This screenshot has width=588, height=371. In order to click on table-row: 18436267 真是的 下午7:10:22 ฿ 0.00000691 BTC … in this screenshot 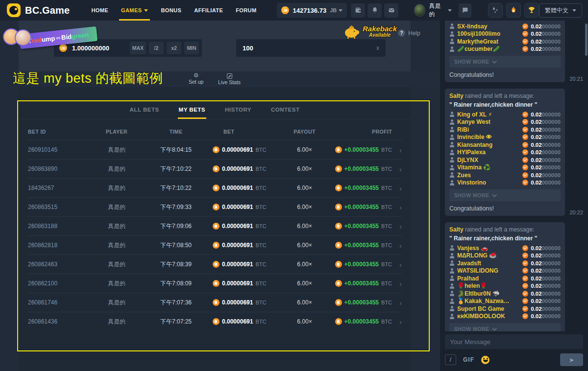, I will do `click(215, 188)`.